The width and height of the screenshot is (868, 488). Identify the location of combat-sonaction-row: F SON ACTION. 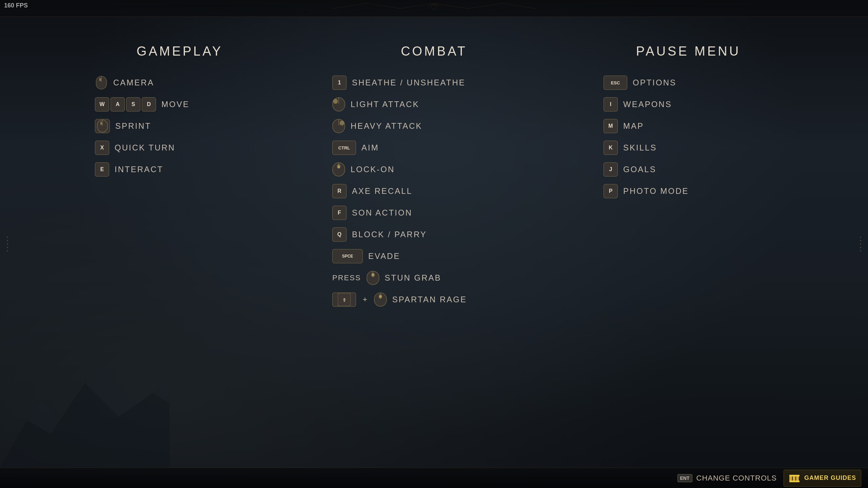
(399, 213).